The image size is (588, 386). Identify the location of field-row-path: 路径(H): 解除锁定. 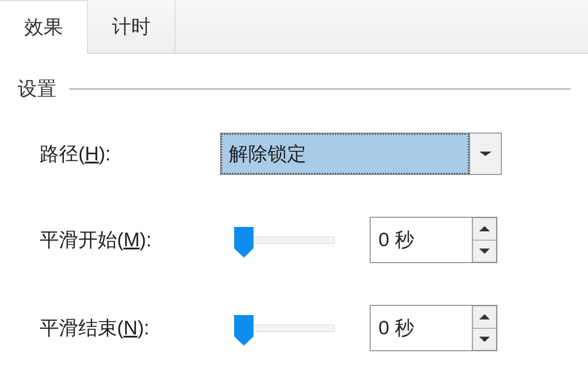
(294, 154).